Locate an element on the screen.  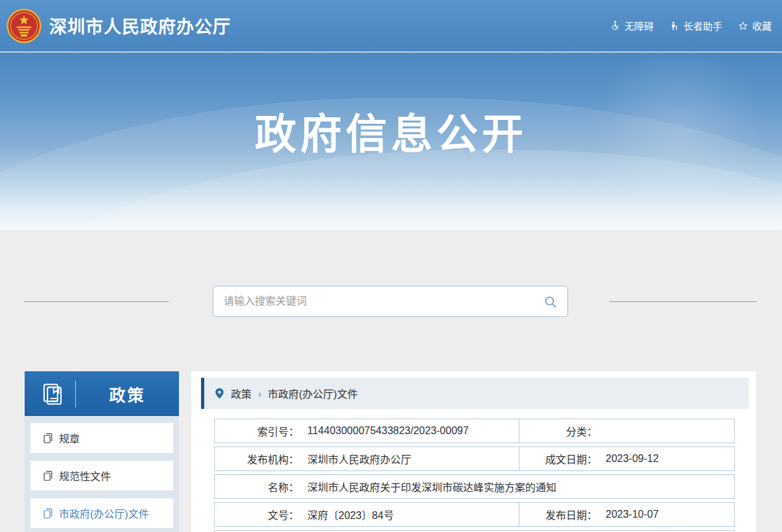
star-icon is located at coordinates (743, 26).